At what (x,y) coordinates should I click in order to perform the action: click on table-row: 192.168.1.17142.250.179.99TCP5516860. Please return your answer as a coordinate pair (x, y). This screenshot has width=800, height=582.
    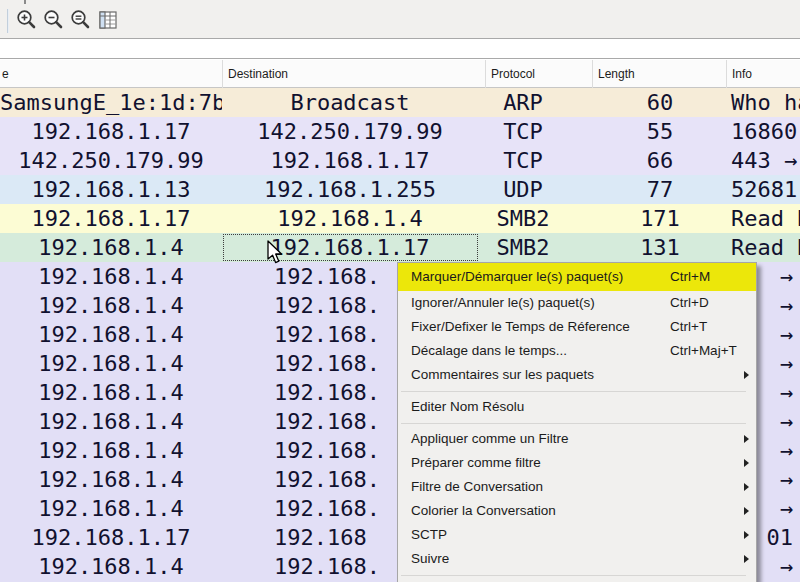
    Looking at the image, I should click on (400, 132).